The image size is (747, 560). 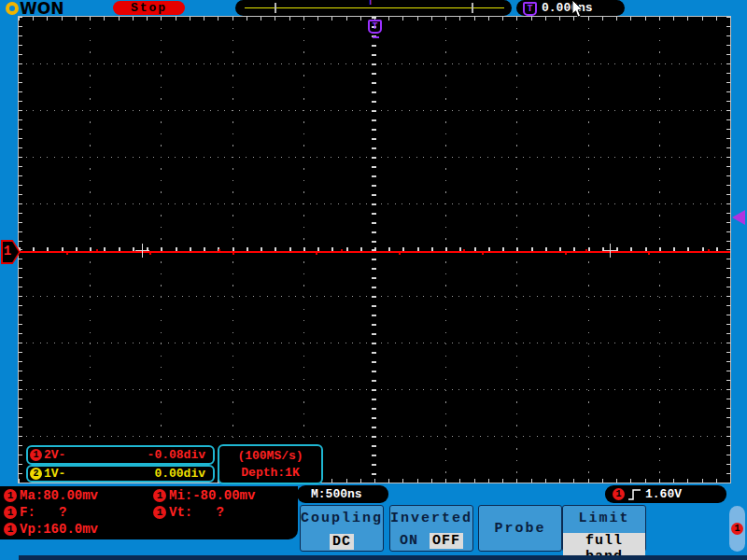 What do you see at coordinates (54, 474) in the screenshot?
I see `channel2-scale: 1V-` at bounding box center [54, 474].